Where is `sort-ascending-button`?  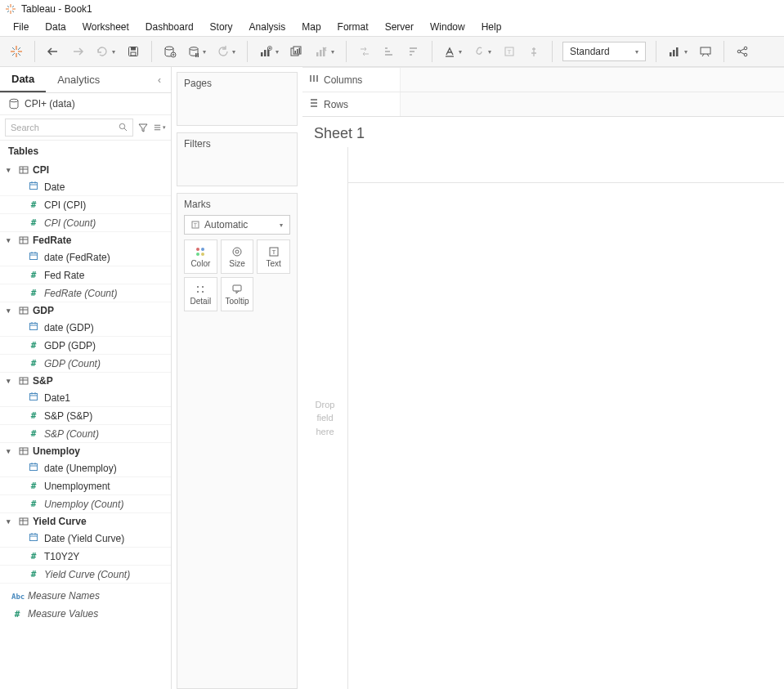 sort-ascending-button is located at coordinates (389, 51).